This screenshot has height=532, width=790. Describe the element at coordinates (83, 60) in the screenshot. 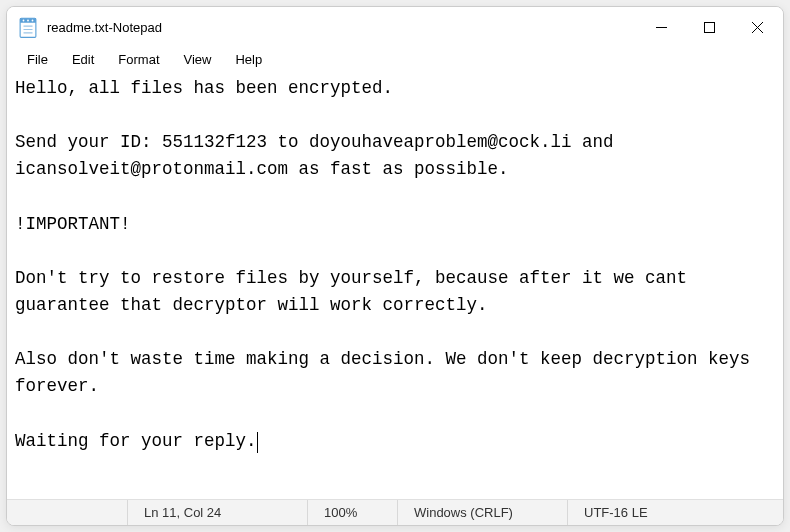

I see `menu-edit: Edit` at that location.